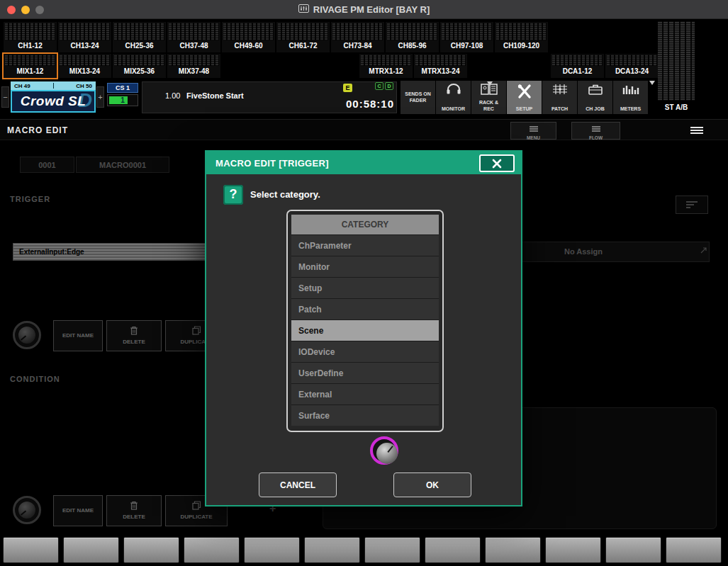  What do you see at coordinates (489, 98) in the screenshot?
I see `rack-rec-button: RACK & REC` at bounding box center [489, 98].